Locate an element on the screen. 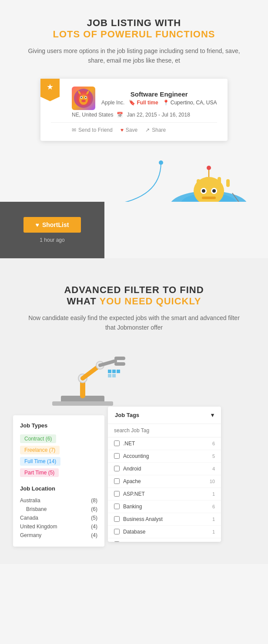  shortlist-panel: ♥ ShortList 1 hour ago is located at coordinates (52, 230).